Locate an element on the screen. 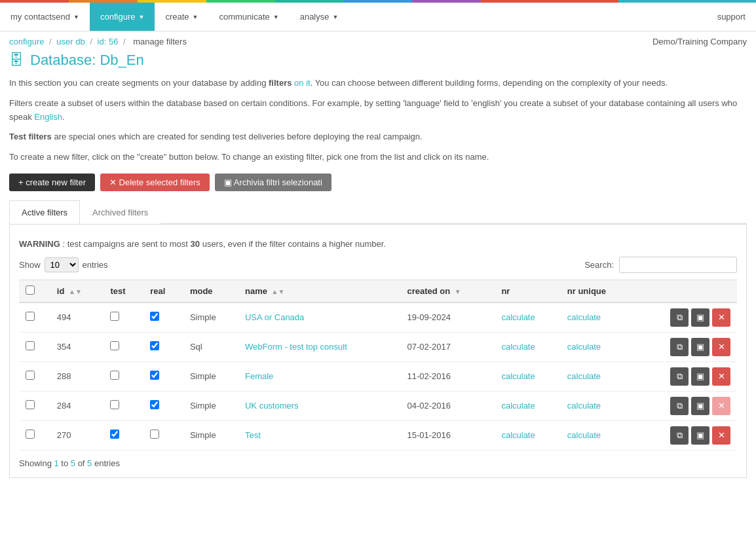 This screenshot has height=533, width=756. nav-arrow-create: ▼ is located at coordinates (195, 17).